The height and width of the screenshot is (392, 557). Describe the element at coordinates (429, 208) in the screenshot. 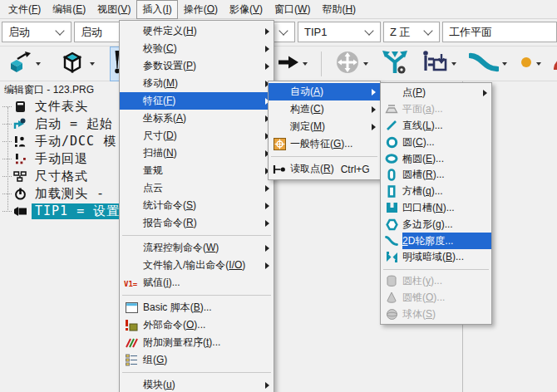

I see `menu-item-label: 凹口槽(N)...` at that location.